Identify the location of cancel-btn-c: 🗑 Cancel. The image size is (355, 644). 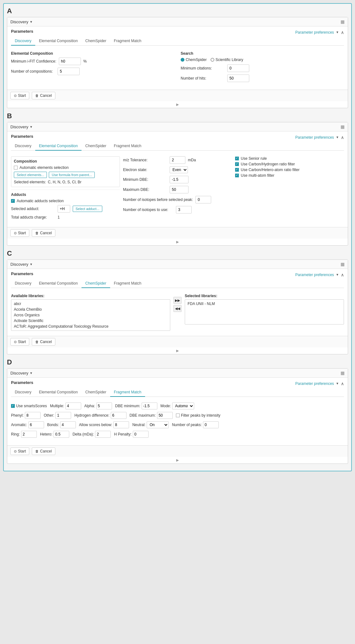
(43, 342).